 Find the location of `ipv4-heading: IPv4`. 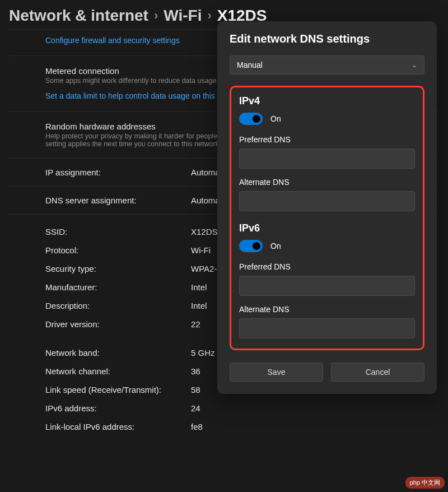

ipv4-heading: IPv4 is located at coordinates (327, 101).